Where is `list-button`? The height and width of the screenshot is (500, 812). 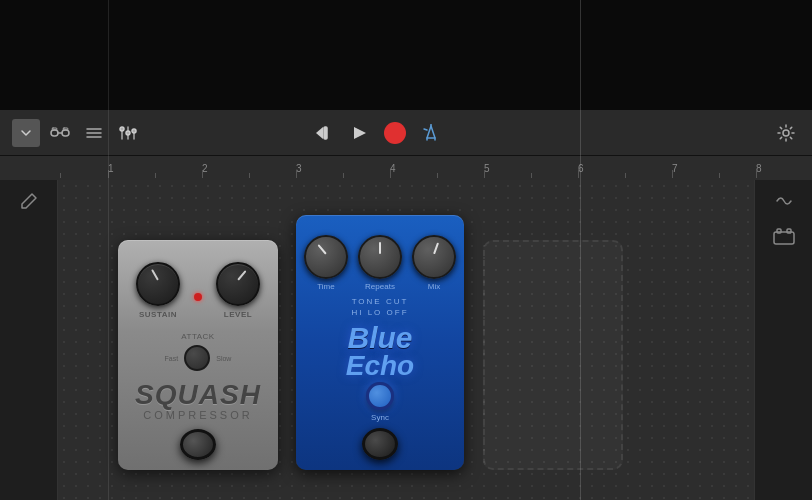 list-button is located at coordinates (94, 133).